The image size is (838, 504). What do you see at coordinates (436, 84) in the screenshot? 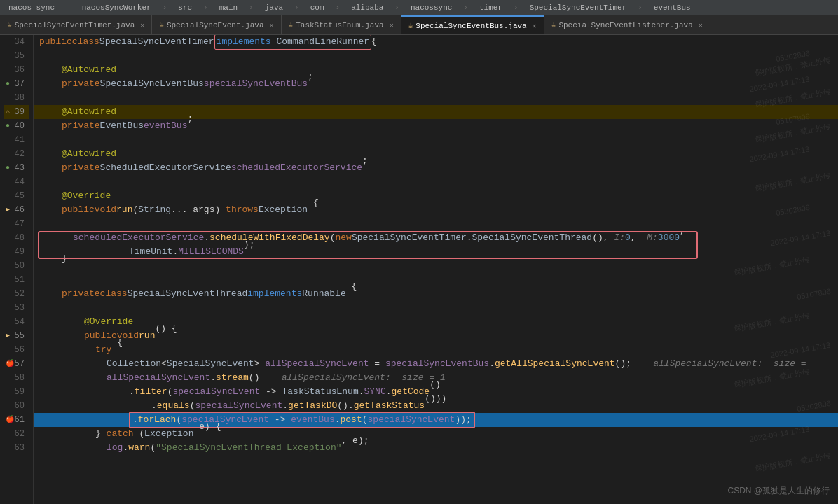
I see `code-line-37: private SpecialSyncEventBus specialSyncE…` at bounding box center [436, 84].